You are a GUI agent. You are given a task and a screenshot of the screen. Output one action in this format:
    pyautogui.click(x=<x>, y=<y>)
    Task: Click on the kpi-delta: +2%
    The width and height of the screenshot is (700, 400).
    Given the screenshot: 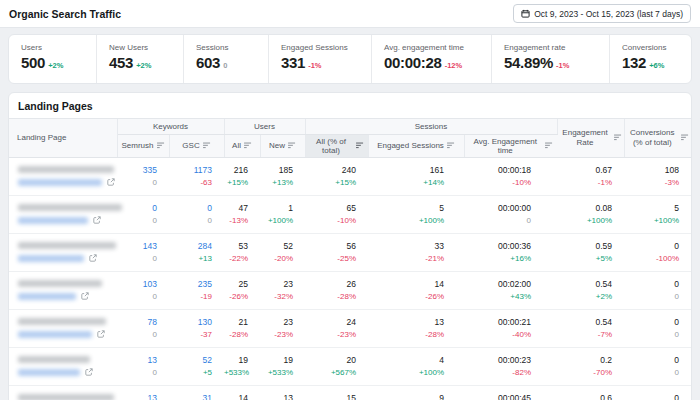 What is the action you would take?
    pyautogui.click(x=56, y=66)
    